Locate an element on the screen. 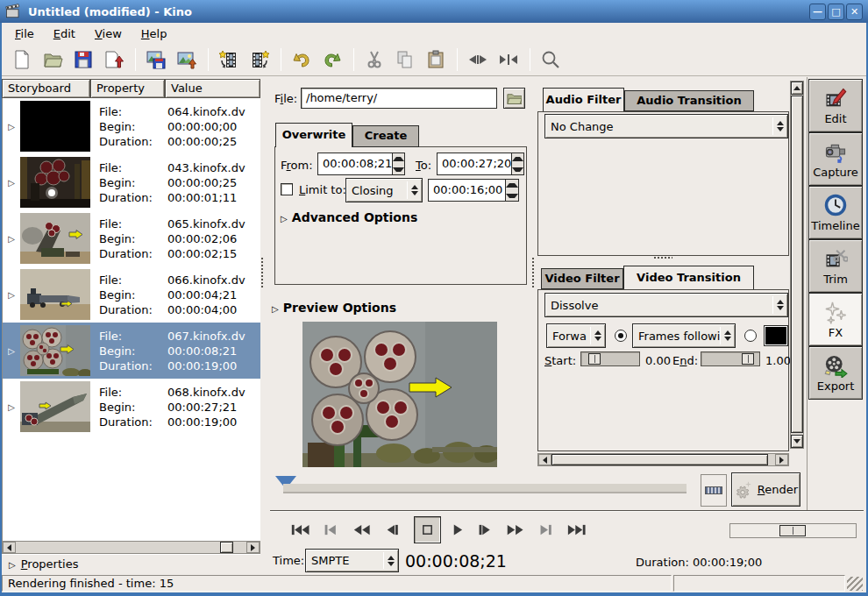 The image size is (868, 596). storyboard-row: ▷ File: Begin: Duration: 066.kinofx.dv 0… is located at coordinates (132, 294).